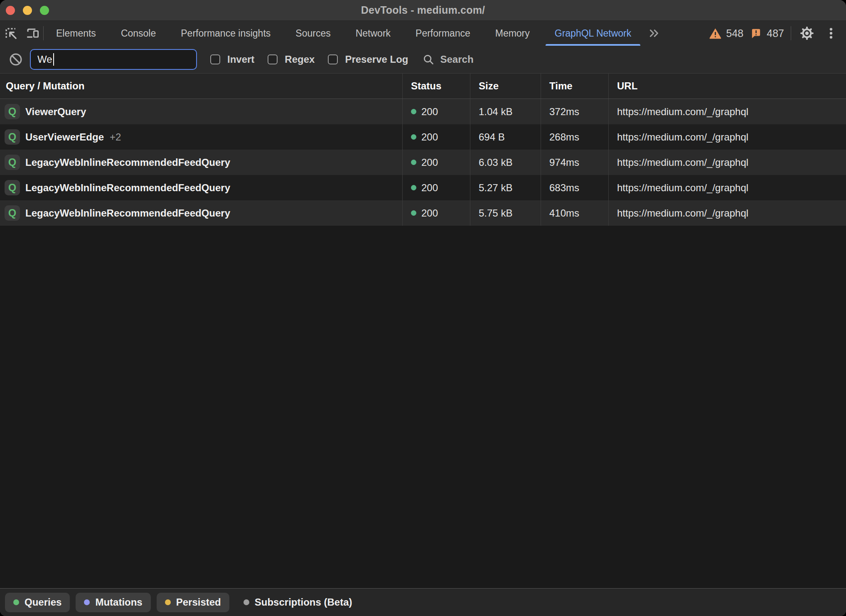 The image size is (846, 616). I want to click on warnings-counter: 548, so click(726, 33).